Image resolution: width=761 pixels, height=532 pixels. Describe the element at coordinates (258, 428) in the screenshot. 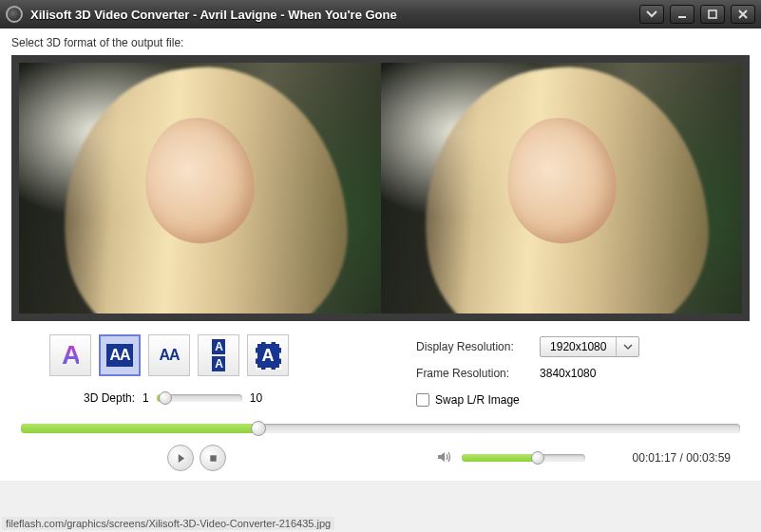

I see `seek-slider-knob` at that location.